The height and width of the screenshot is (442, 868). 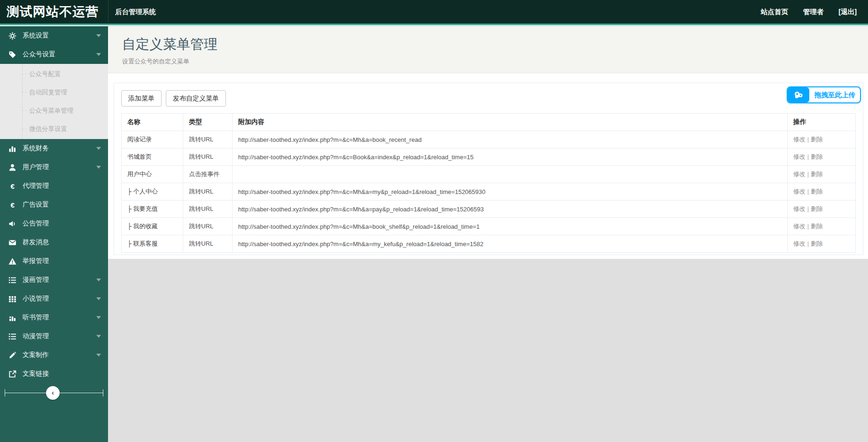 I want to click on sidebar-item-finance: 系统财务, so click(x=54, y=148).